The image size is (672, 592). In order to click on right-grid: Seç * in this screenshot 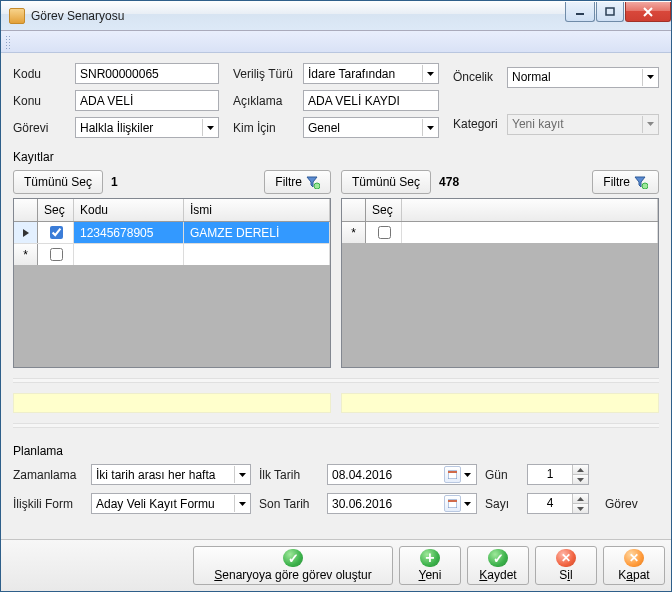, I will do `click(500, 283)`.